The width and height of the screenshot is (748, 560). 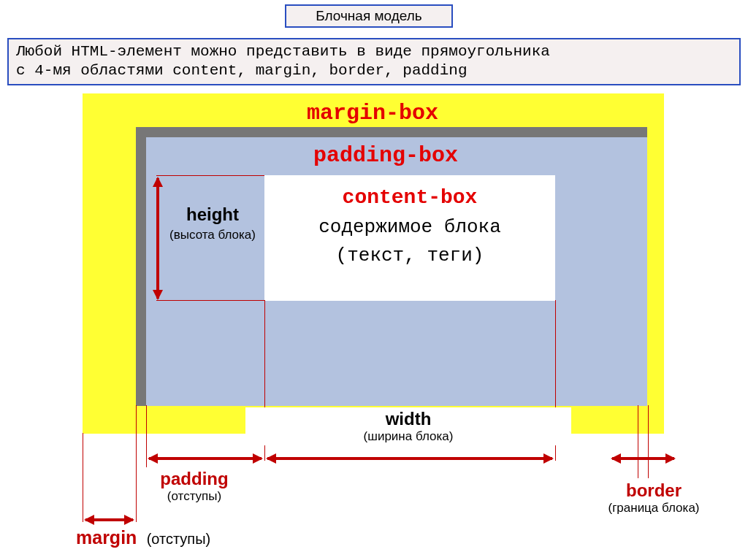 What do you see at coordinates (205, 459) in the screenshot?
I see `padding-arrow` at bounding box center [205, 459].